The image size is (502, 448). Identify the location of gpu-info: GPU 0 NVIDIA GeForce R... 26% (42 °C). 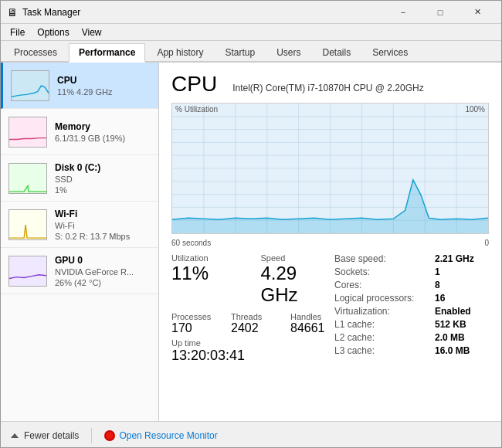
(103, 271).